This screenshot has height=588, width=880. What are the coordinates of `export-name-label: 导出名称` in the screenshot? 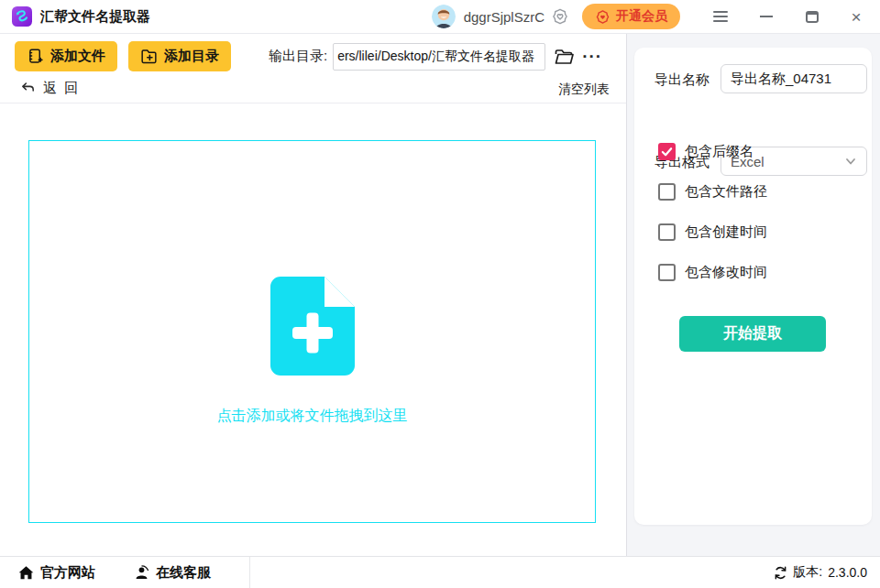 It's located at (682, 81).